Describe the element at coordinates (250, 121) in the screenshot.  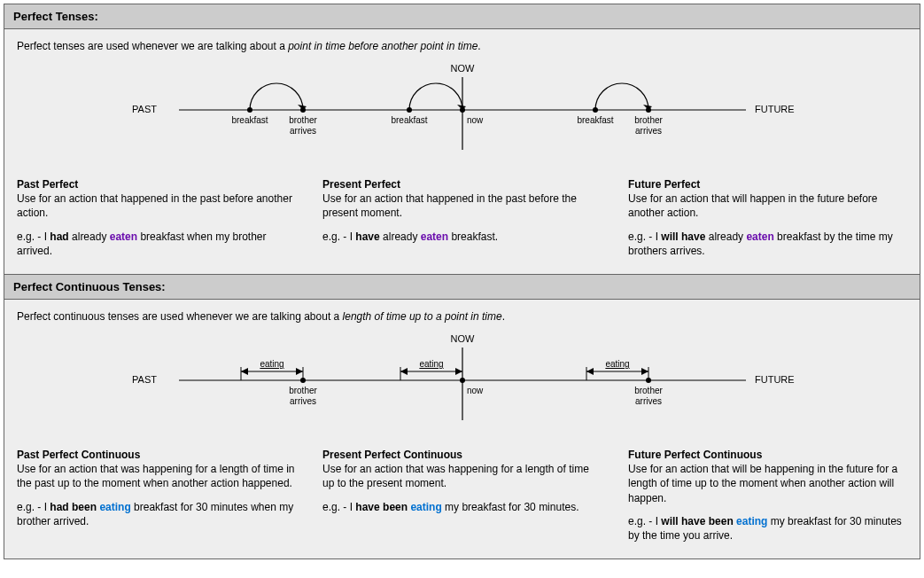
I see `left-a: breakfast` at that location.